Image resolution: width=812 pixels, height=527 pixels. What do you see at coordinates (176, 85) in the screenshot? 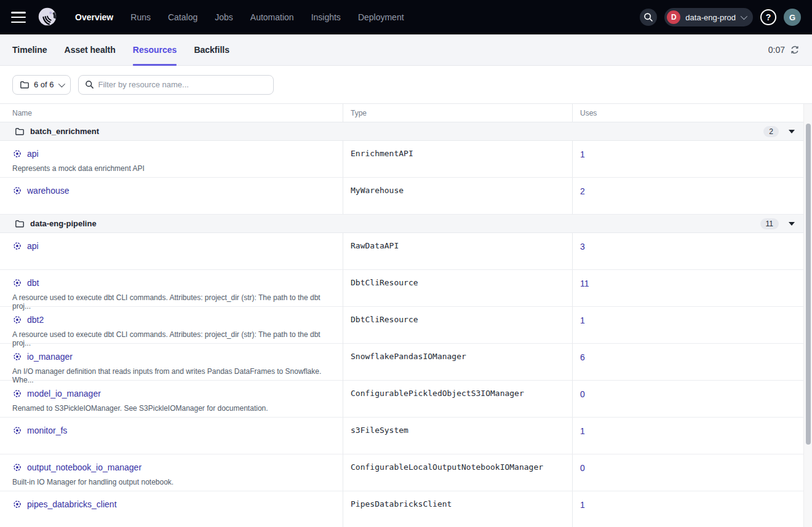
I see `resource-filter-box` at bounding box center [176, 85].